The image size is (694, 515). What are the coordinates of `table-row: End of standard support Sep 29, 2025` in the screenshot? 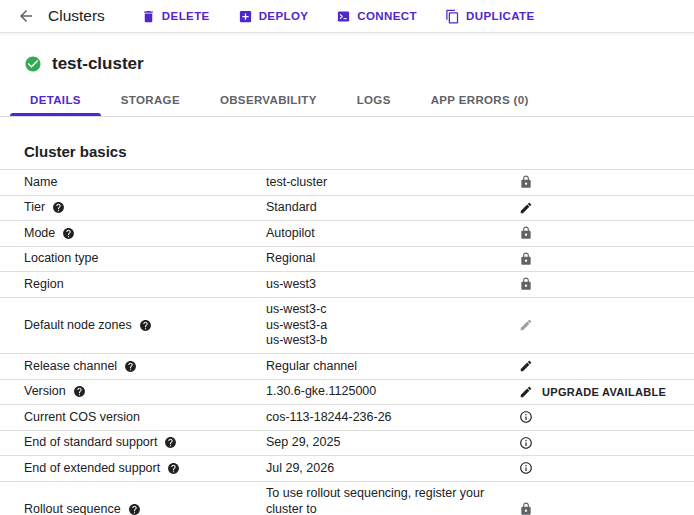 It's located at (347, 443).